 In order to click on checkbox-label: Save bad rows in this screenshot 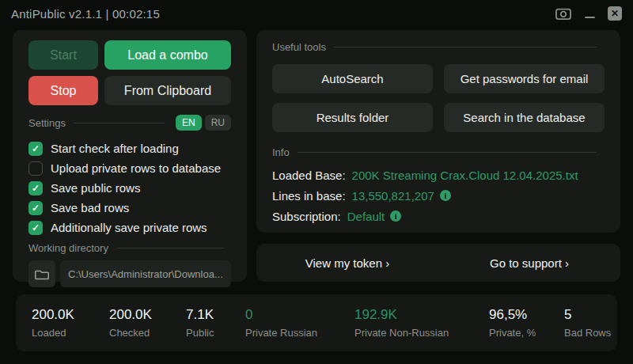, I will do `click(90, 207)`.